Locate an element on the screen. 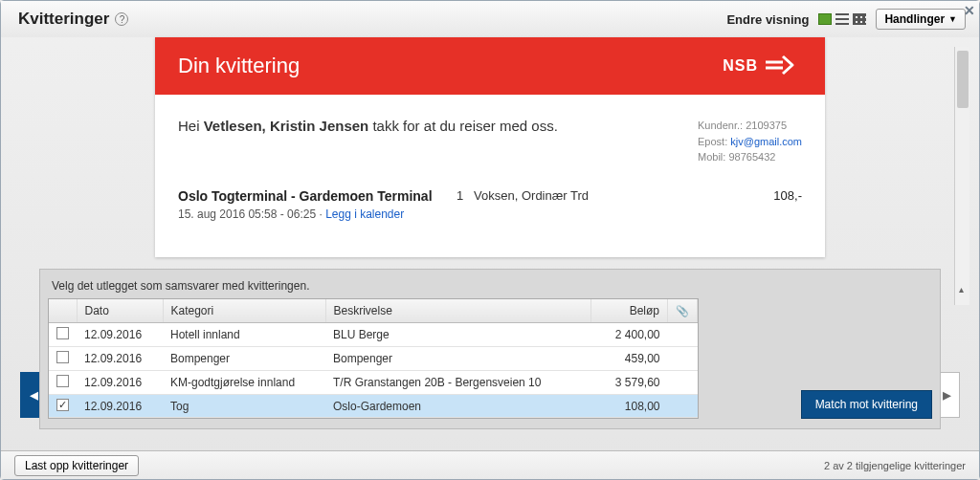  scrollbar-vertical: ▾ is located at coordinates (962, 176).